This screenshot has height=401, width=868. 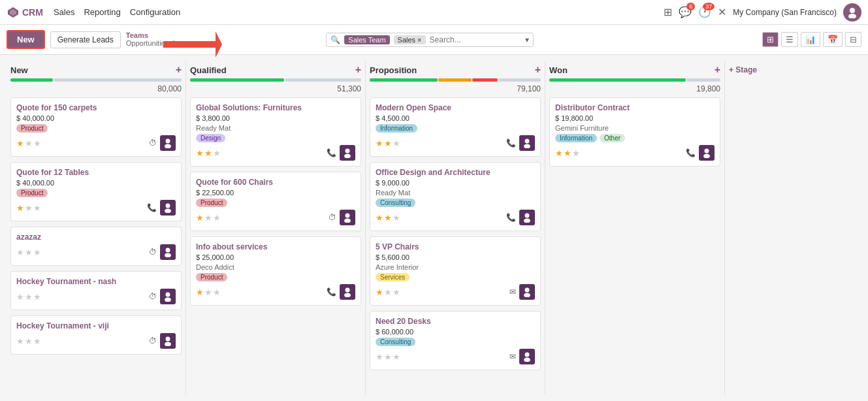 I want to click on kanban-card: Global Solutions: Furnitures$ 3,800.00Re…, so click(x=276, y=132).